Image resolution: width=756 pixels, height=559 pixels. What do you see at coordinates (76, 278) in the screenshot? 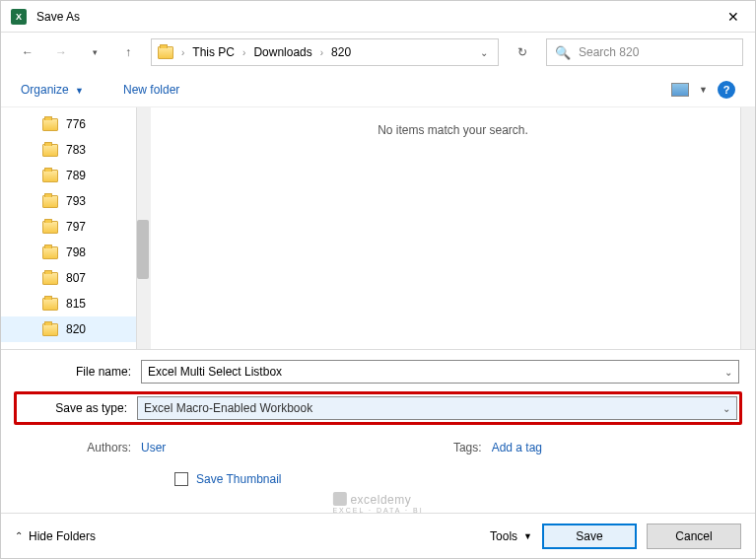
I see `tree-item-label: 807` at bounding box center [76, 278].